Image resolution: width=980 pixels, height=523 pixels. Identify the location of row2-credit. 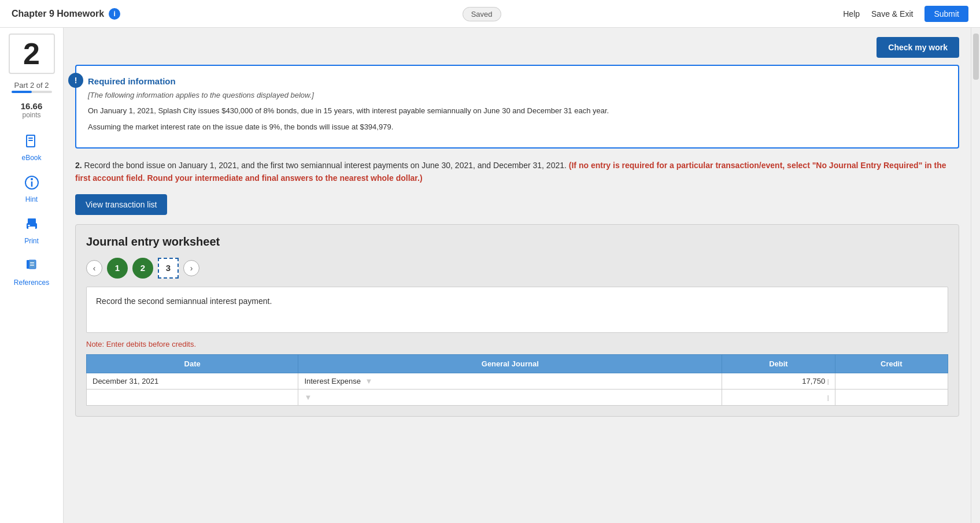
(892, 397).